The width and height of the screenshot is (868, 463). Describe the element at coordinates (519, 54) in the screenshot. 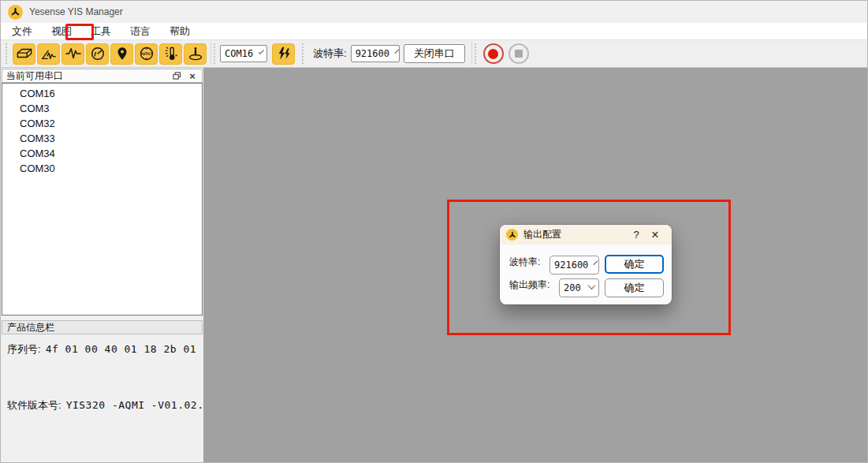

I see `stop-square-icon` at that location.